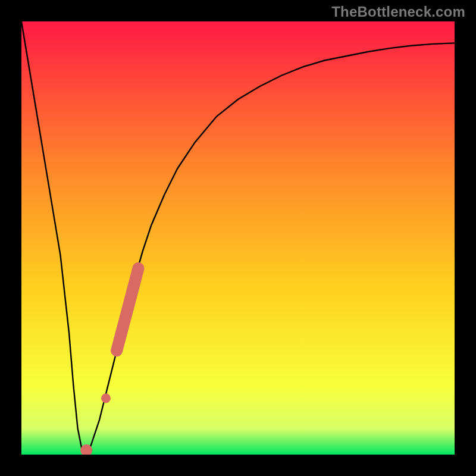 The height and width of the screenshot is (476, 476). What do you see at coordinates (399, 12) in the screenshot?
I see `watermark-text: TheBottleneck.com` at bounding box center [399, 12].